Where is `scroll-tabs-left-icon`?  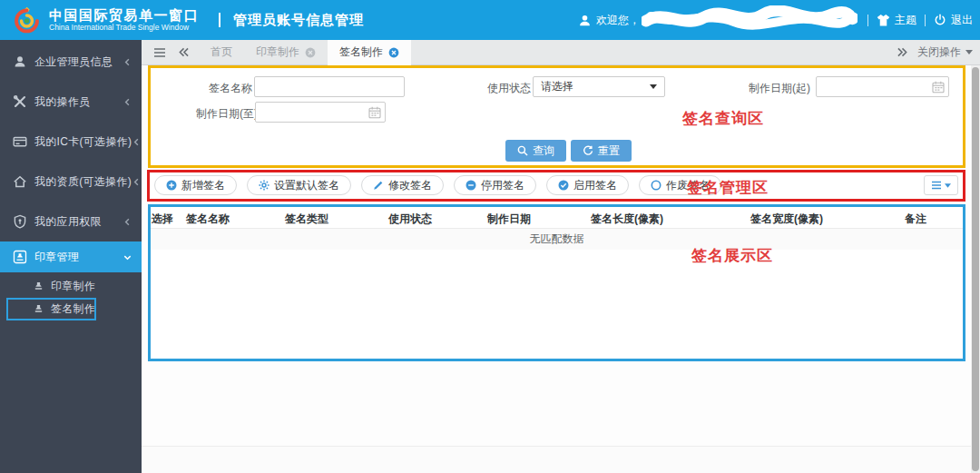 scroll-tabs-left-icon is located at coordinates (183, 53).